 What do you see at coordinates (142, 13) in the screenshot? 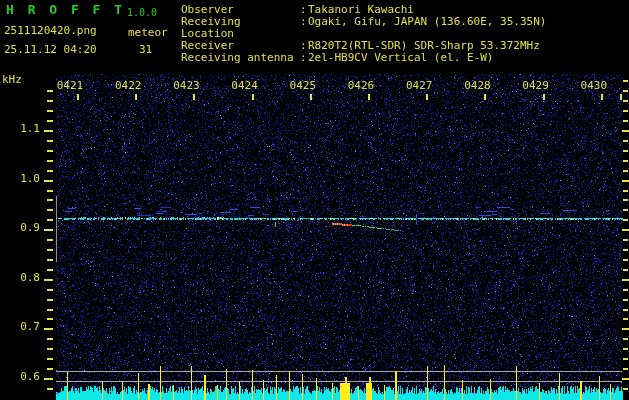
I see `app-version: 1.0.0` at bounding box center [142, 13].